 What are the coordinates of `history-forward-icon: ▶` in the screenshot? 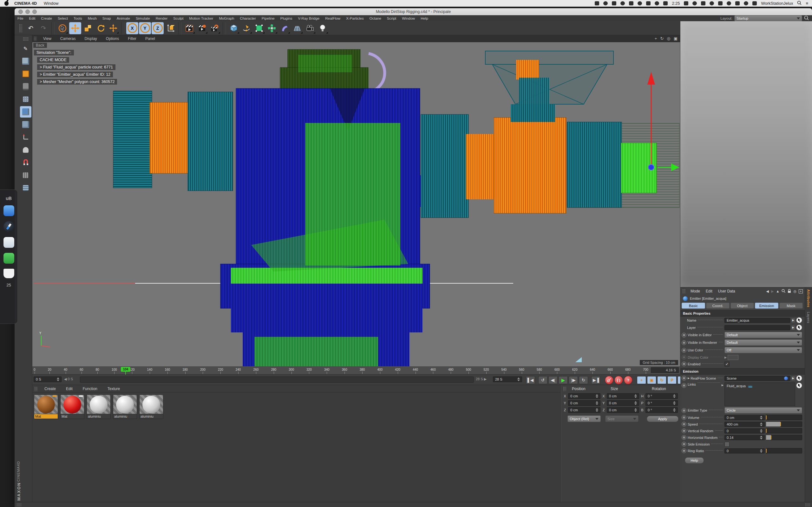 It's located at (772, 291).